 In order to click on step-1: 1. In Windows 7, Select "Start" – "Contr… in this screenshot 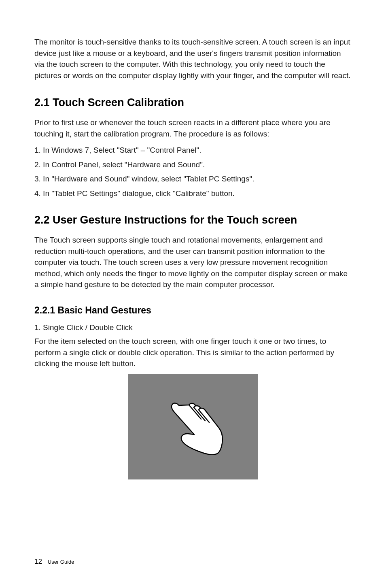, I will do `click(193, 150)`.